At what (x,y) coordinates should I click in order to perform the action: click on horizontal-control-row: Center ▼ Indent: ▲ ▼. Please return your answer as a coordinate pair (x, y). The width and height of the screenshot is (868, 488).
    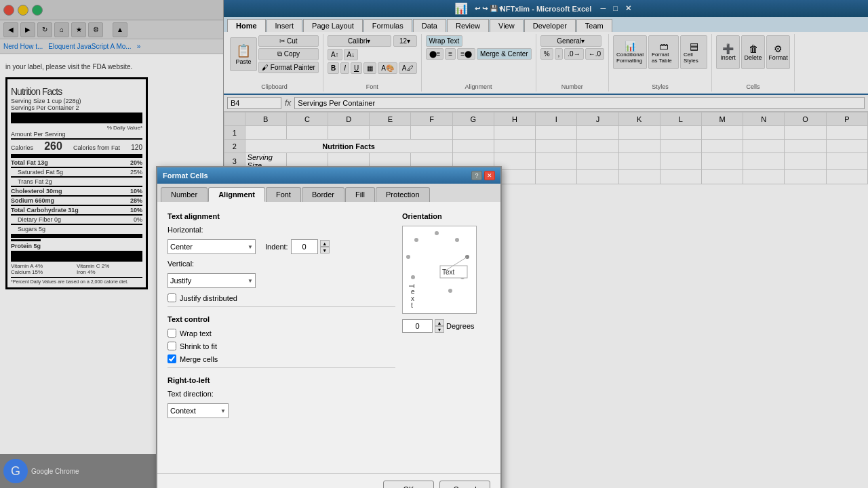
    Looking at the image, I should click on (281, 247).